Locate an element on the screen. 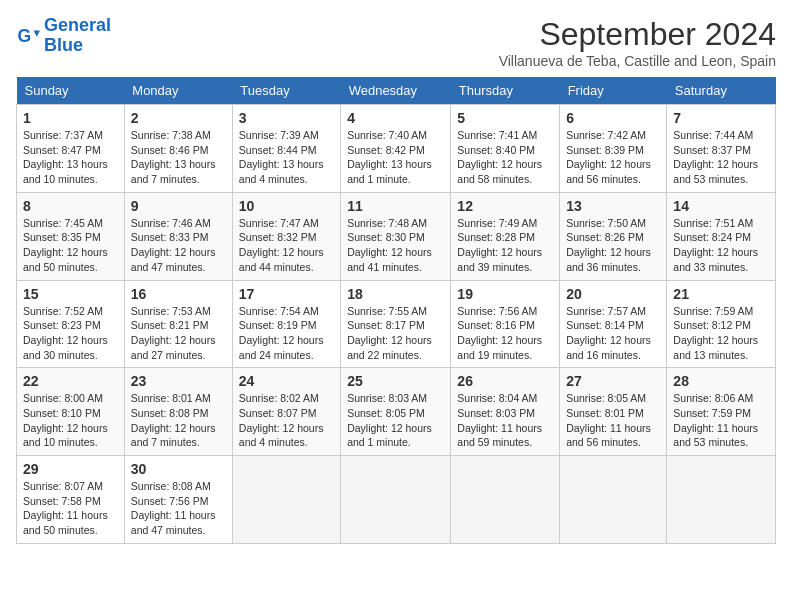 This screenshot has width=792, height=612. location: Villanueva de Teba, Castille and Leon, S… is located at coordinates (638, 61).